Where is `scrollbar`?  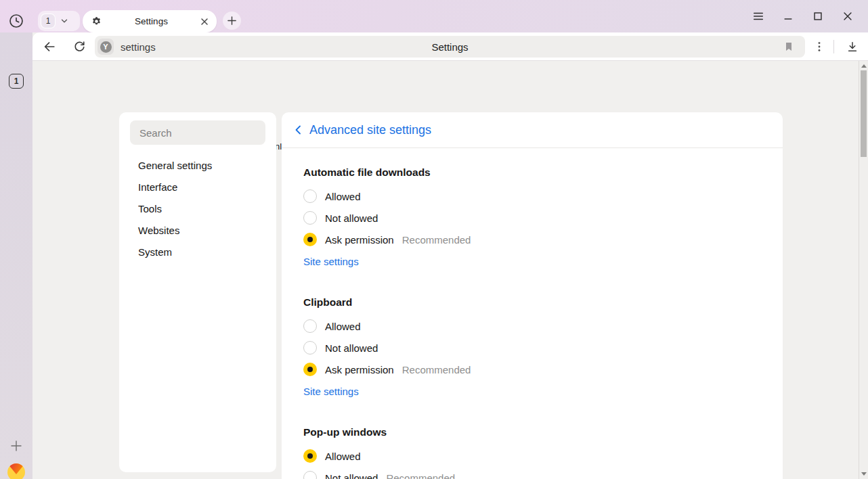
scrollbar is located at coordinates (863, 270).